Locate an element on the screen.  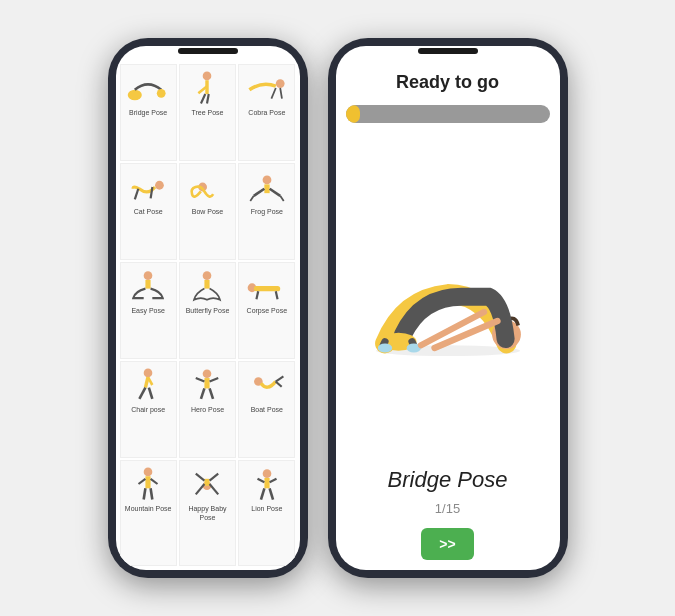
hero-pose-icon is located at coordinates (207, 385).